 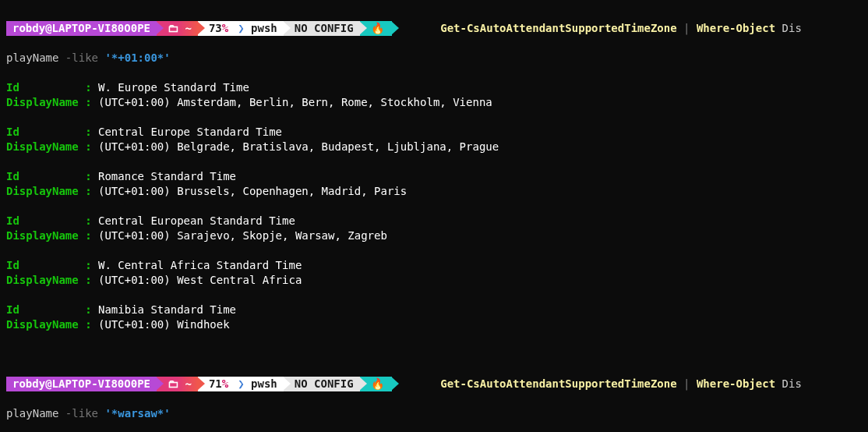 I want to click on command-wrap-1: playName -like '*+01:00*', so click(x=434, y=58).